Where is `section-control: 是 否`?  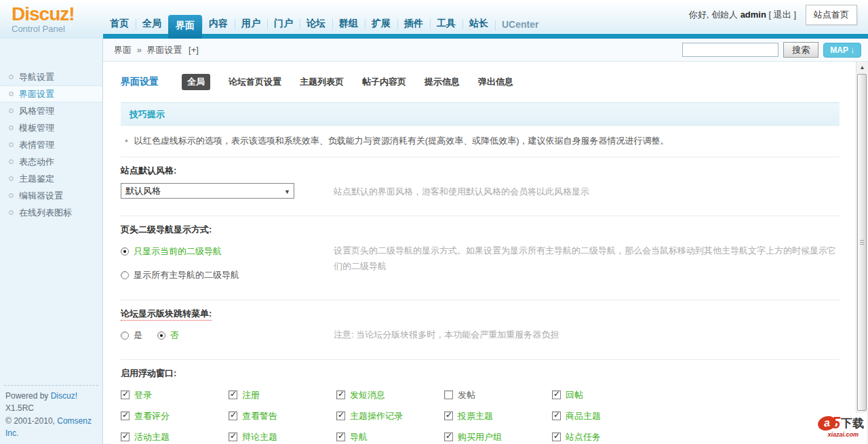
section-control: 是 否 is located at coordinates (227, 335).